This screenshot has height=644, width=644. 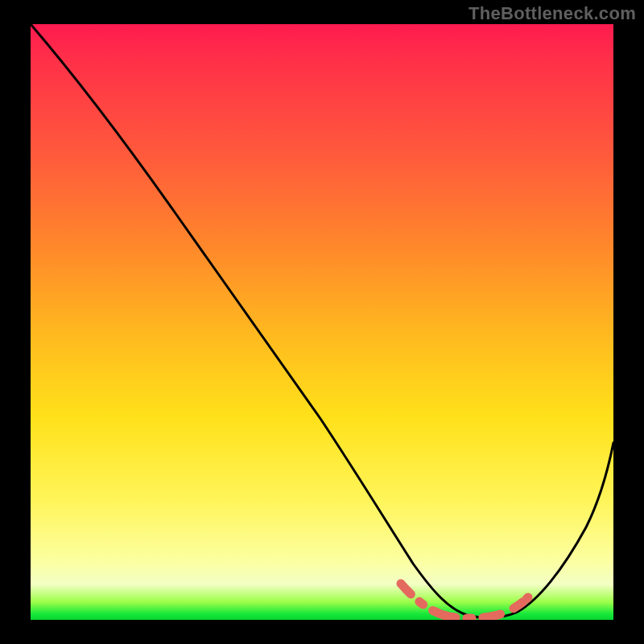 What do you see at coordinates (552, 14) in the screenshot?
I see `watermark-label: TheBottleneck.com` at bounding box center [552, 14].